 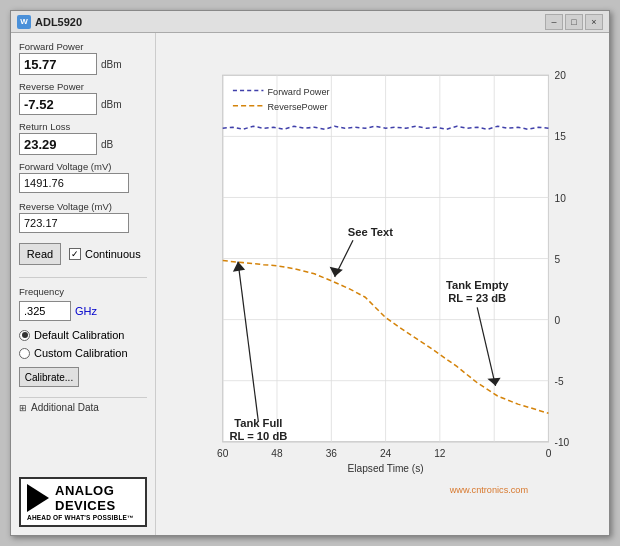 What do you see at coordinates (74, 183) in the screenshot?
I see `fwd-voltage-input` at bounding box center [74, 183].